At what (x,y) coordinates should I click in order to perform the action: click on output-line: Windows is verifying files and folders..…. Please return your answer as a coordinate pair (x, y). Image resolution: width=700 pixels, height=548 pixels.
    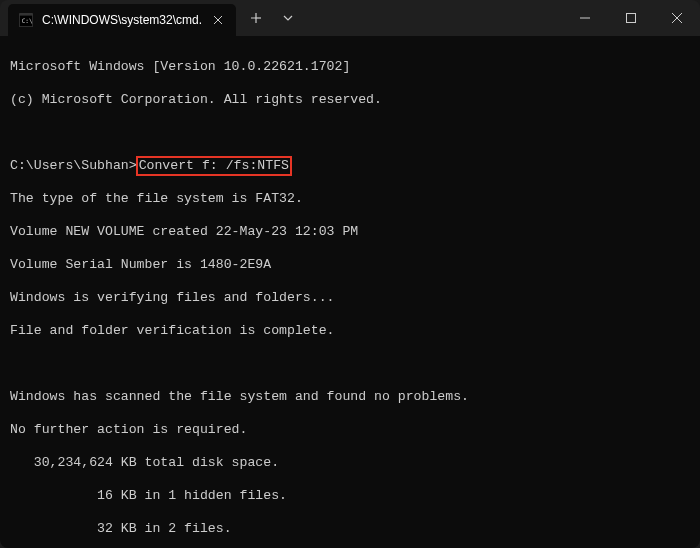
    Looking at the image, I should click on (350, 298).